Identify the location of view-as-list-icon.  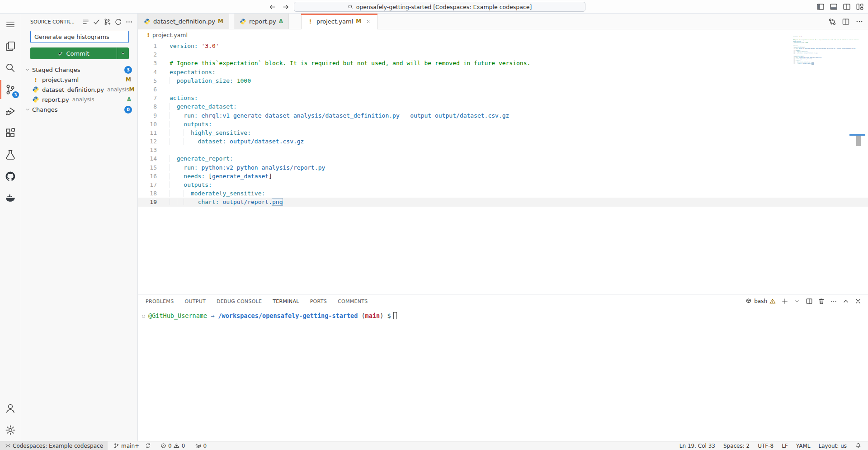
(86, 22).